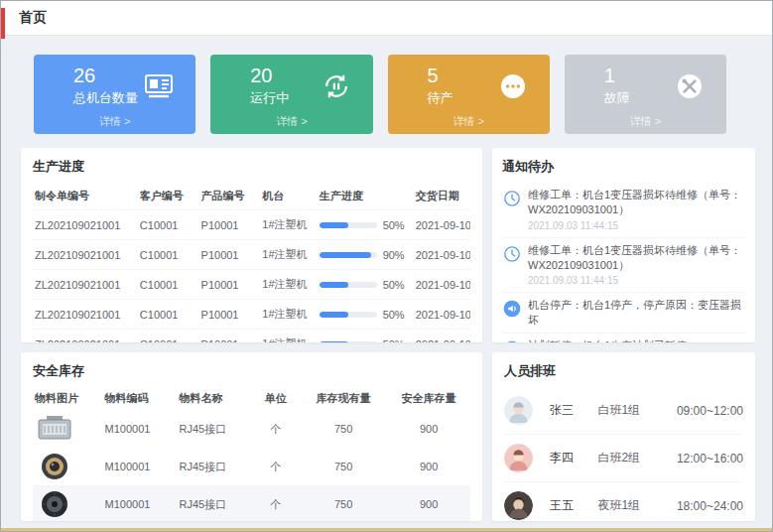 The width and height of the screenshot is (773, 532). Describe the element at coordinates (252, 455) in the screenshot. I see `inventory-table: 物料图片 物料编码 物料名称 单位 库存现有量 安全库存量 M100001 RJ…` at that location.